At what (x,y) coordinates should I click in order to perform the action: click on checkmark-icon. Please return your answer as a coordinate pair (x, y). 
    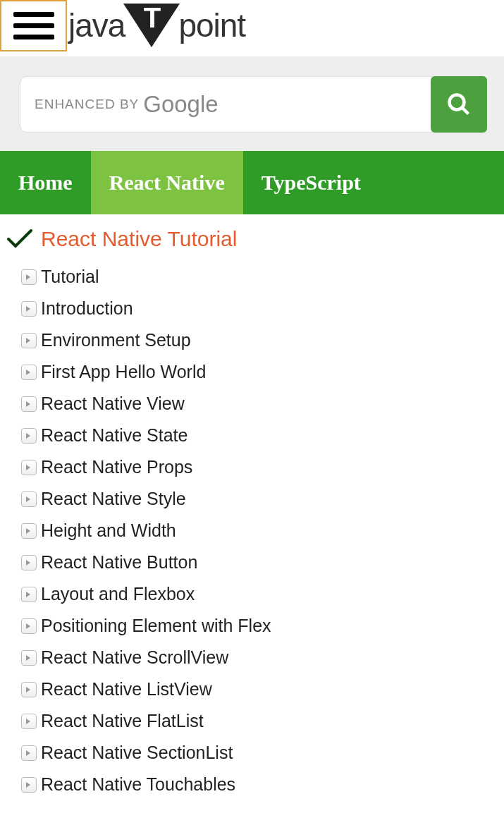
    Looking at the image, I should click on (20, 239).